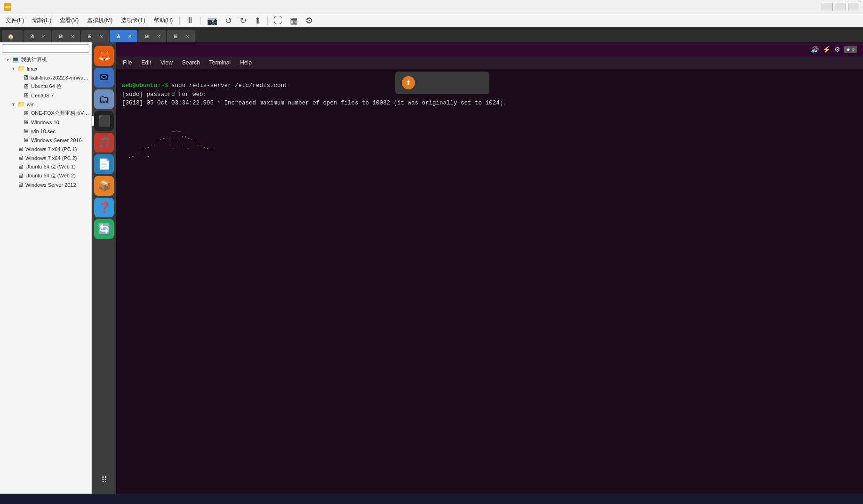  What do you see at coordinates (246, 63) in the screenshot?
I see `term-menu-help: Help` at bounding box center [246, 63].